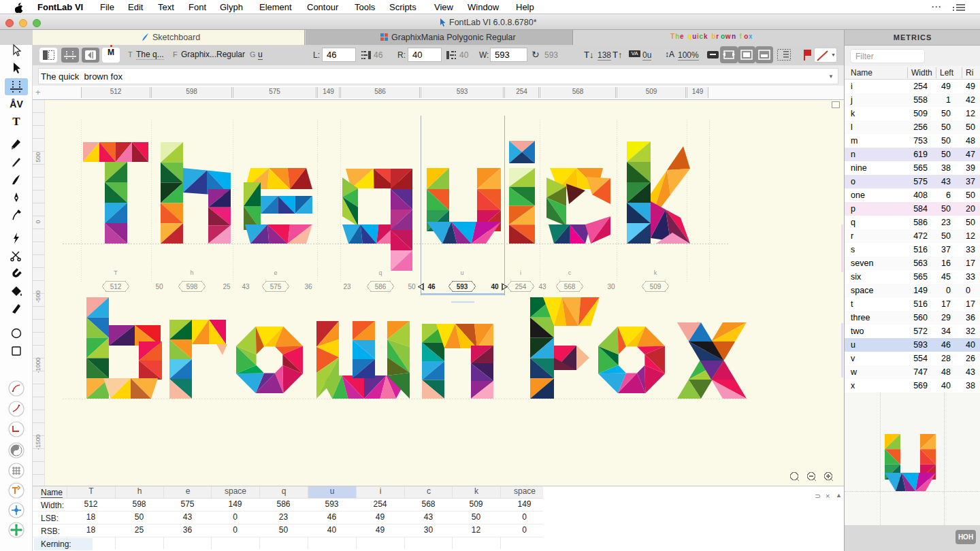 The width and height of the screenshot is (980, 551). What do you see at coordinates (750, 37) in the screenshot?
I see `svg-text: x` at bounding box center [750, 37].